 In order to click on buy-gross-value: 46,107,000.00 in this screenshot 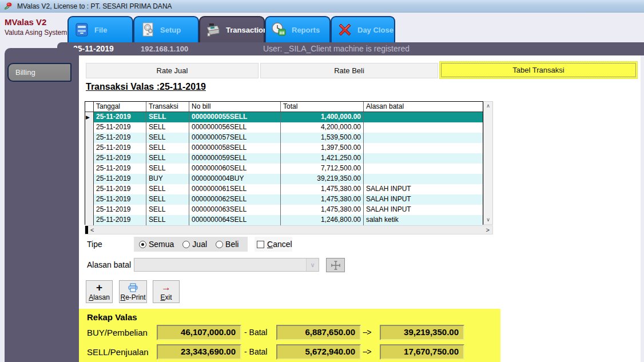, I will do `click(199, 333)`.